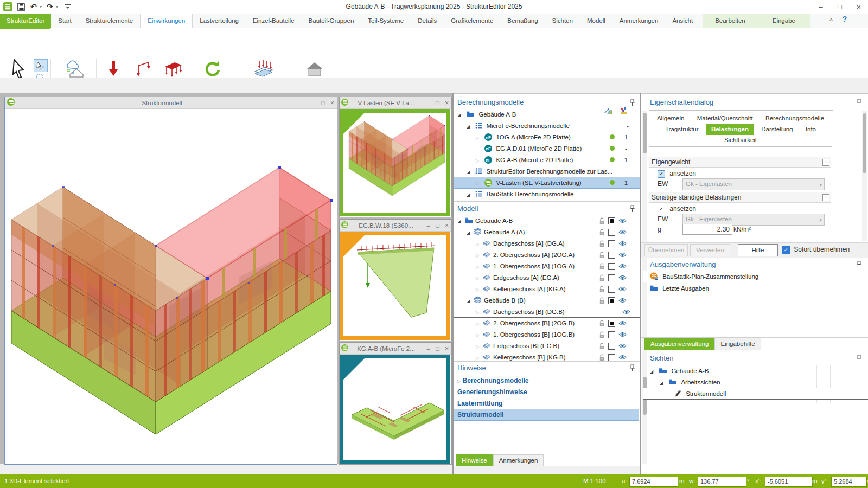 This screenshot has height=488, width=868. I want to click on tab-struktureditor: StrukturEditor, so click(25, 21).